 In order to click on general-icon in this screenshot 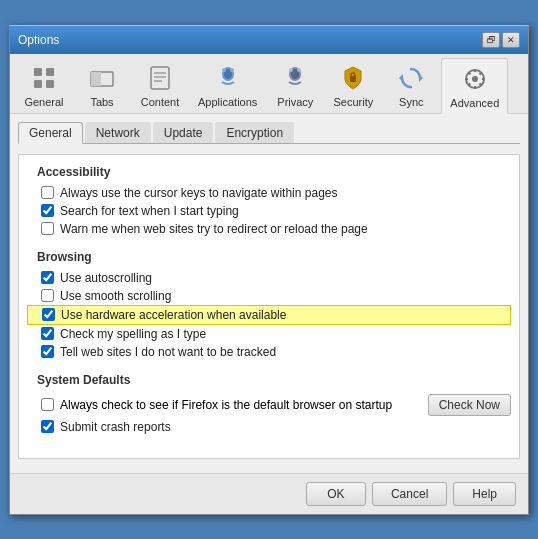, I will do `click(44, 78)`.